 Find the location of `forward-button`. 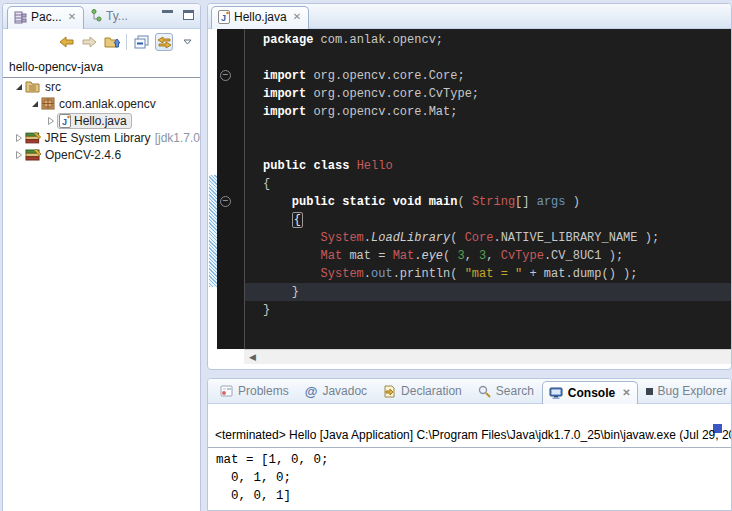

forward-button is located at coordinates (89, 42).